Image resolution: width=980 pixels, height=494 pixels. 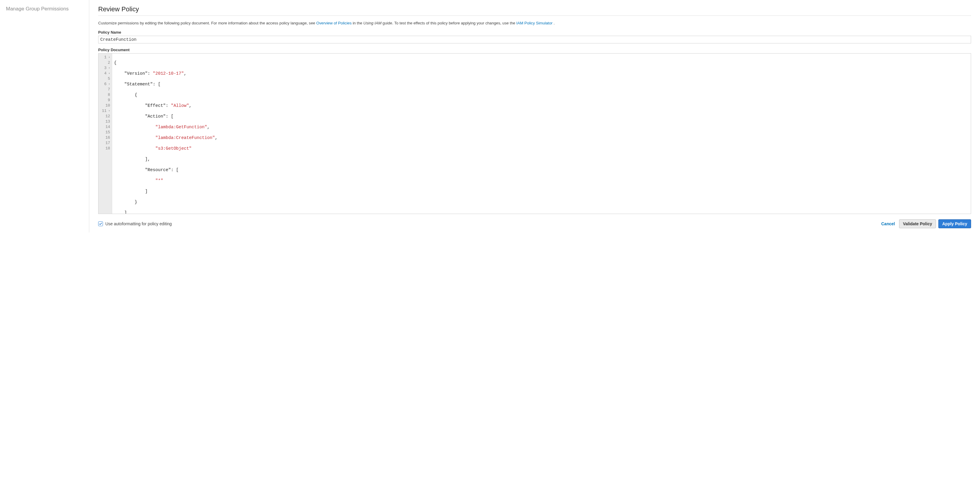 I want to click on autoformat-label: Use autoformatting for policy editing, so click(x=138, y=224).